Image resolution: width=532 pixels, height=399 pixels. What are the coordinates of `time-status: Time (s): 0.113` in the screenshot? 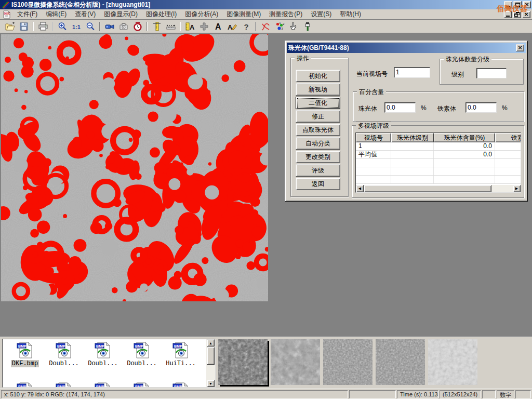 It's located at (418, 394).